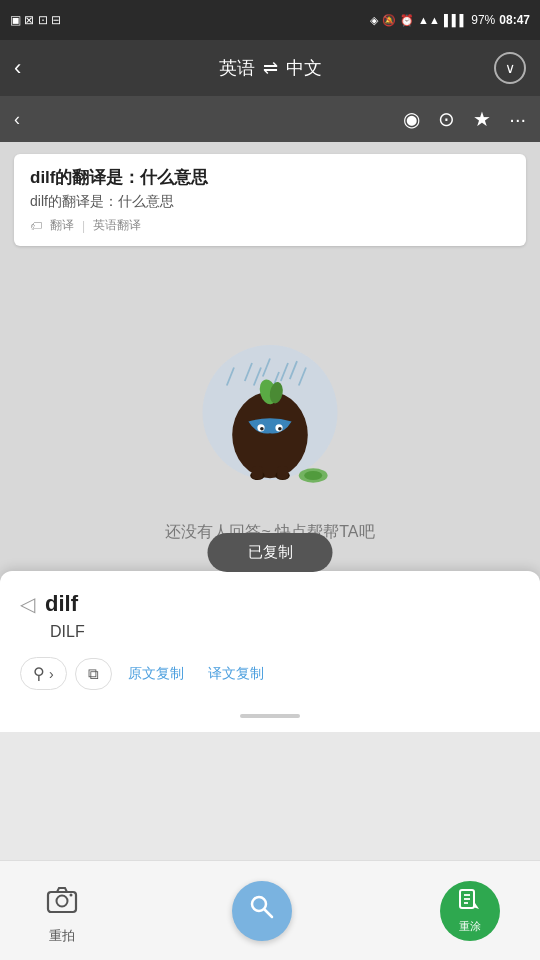 This screenshot has height=960, width=540. What do you see at coordinates (470, 926) in the screenshot?
I see `repaint-label: 重涂` at bounding box center [470, 926].